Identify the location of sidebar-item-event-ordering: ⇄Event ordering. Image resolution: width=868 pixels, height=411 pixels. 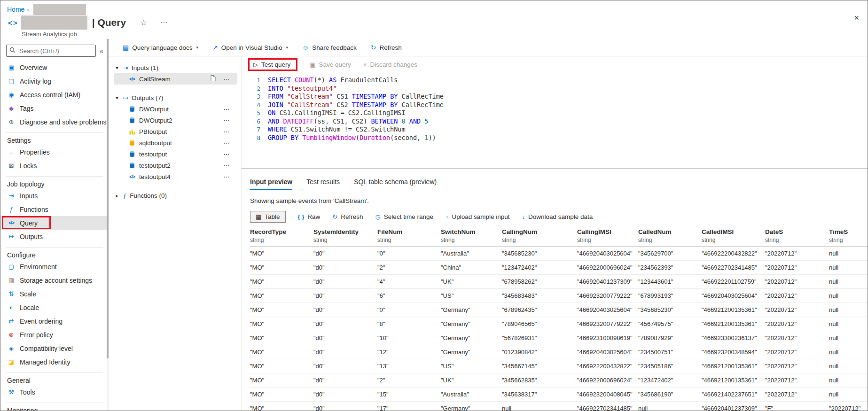
(55, 321).